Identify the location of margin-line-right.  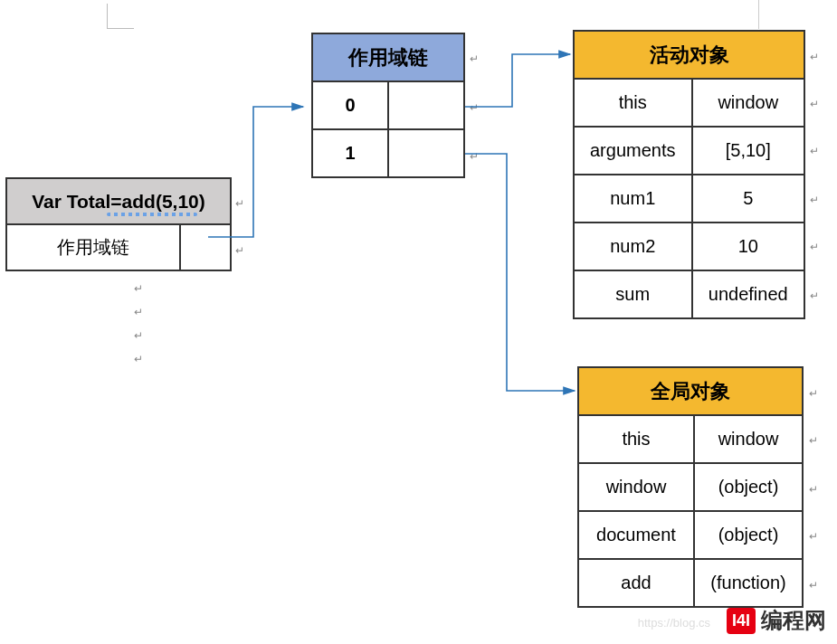
(758, 14).